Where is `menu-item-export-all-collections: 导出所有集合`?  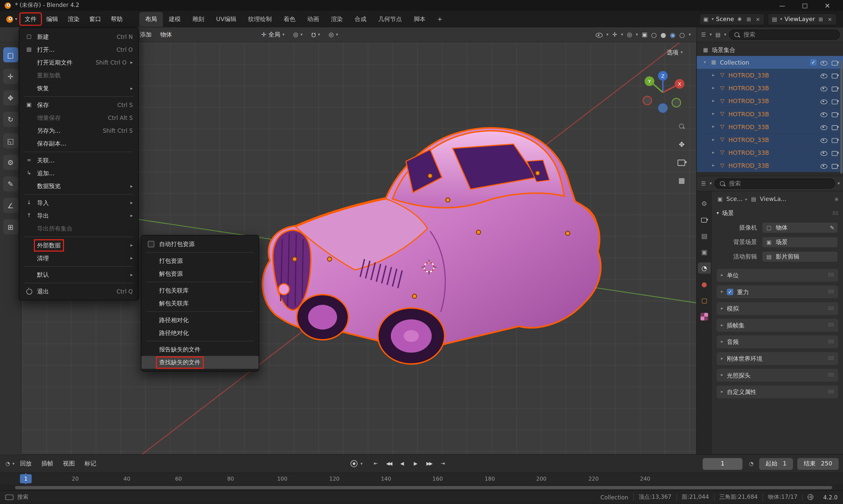 menu-item-export-all-collections: 导出所有集合 is located at coordinates (79, 229).